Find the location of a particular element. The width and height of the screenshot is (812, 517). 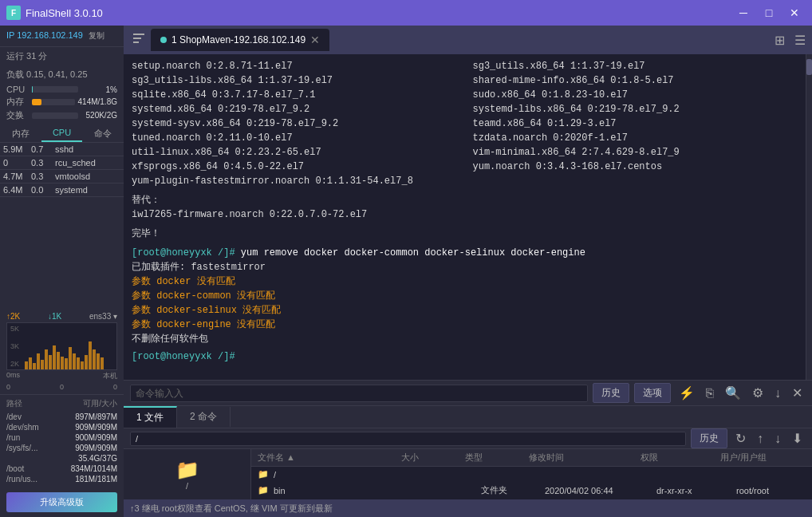

output-docker: 参数 docker 没有匹配 is located at coordinates (464, 282).